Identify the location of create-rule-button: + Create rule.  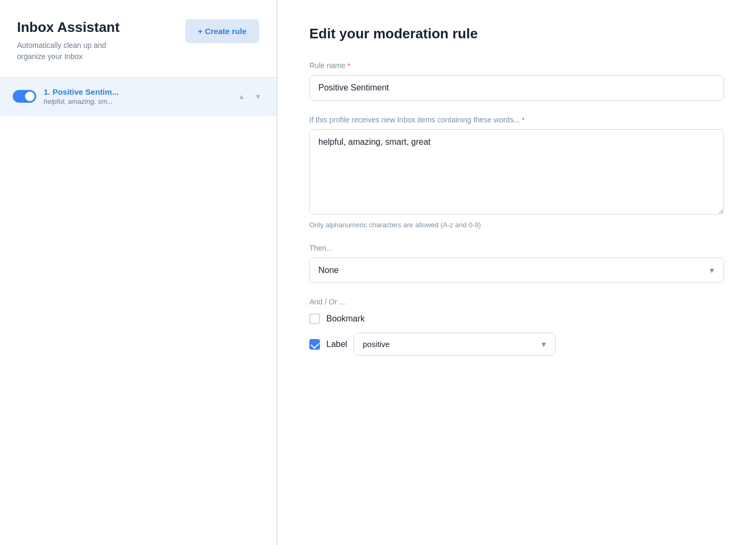
(223, 31).